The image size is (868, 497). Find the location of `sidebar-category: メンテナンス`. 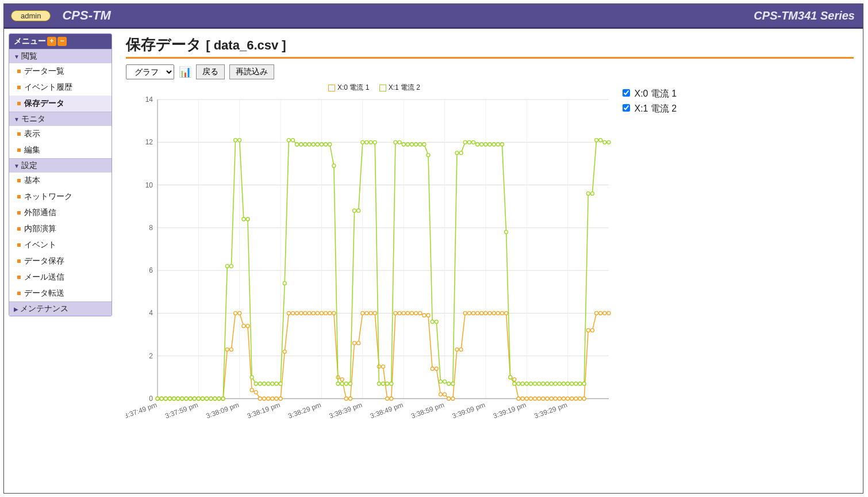

sidebar-category: メンテナンス is located at coordinates (60, 308).